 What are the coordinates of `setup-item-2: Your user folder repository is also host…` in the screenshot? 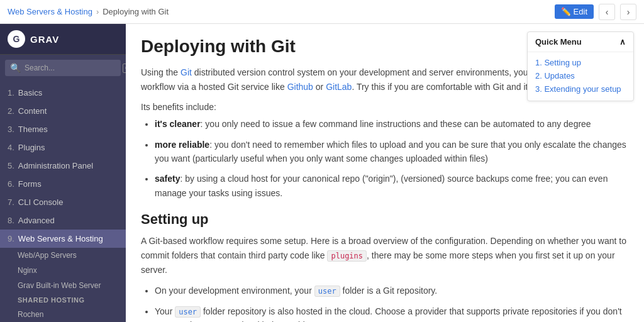 It's located at (392, 313).